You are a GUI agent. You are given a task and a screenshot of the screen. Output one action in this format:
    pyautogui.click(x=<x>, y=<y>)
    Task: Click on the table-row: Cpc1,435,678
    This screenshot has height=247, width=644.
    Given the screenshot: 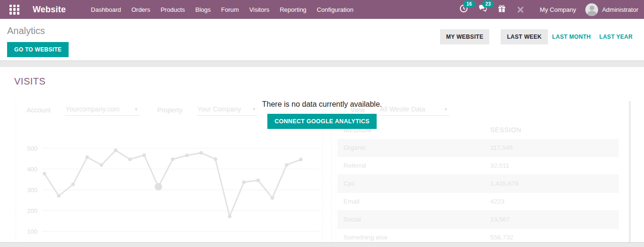 What is the action you would take?
    pyautogui.click(x=478, y=184)
    